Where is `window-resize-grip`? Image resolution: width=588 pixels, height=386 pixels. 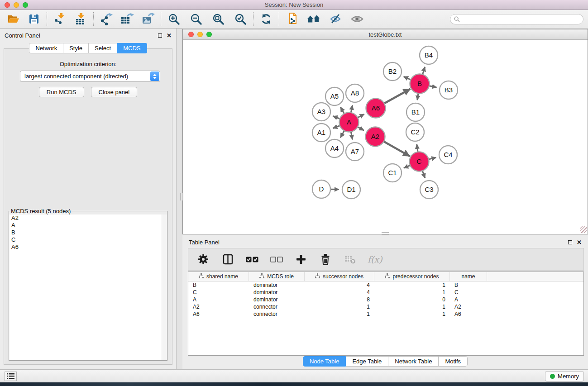
window-resize-grip is located at coordinates (583, 230).